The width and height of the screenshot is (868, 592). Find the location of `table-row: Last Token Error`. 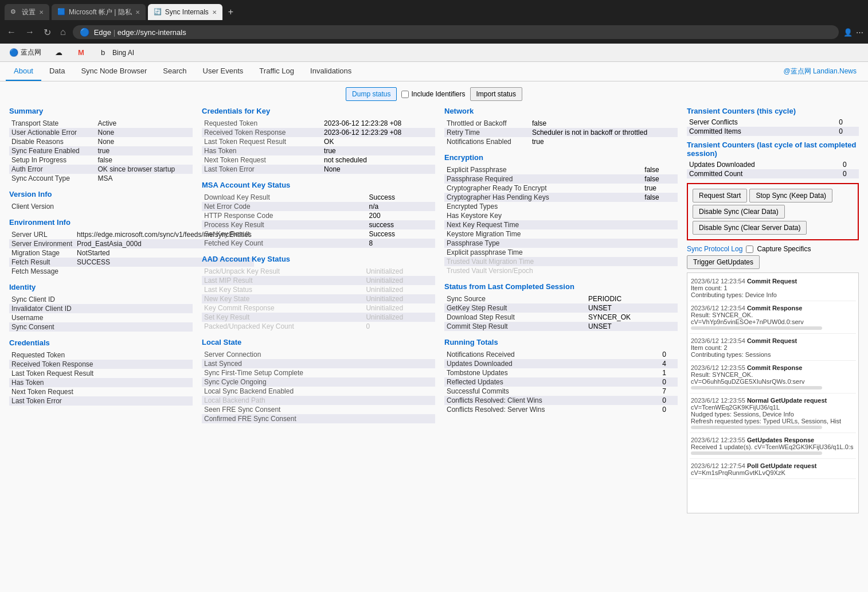

table-row: Last Token Error is located at coordinates (101, 401).